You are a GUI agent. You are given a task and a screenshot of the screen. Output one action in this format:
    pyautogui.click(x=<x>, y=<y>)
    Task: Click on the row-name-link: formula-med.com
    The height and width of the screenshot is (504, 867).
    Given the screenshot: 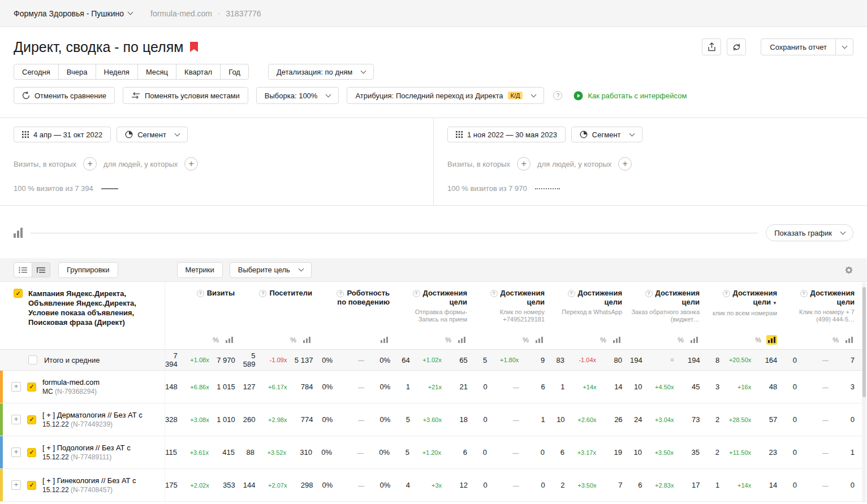 What is the action you would take?
    pyautogui.click(x=71, y=383)
    